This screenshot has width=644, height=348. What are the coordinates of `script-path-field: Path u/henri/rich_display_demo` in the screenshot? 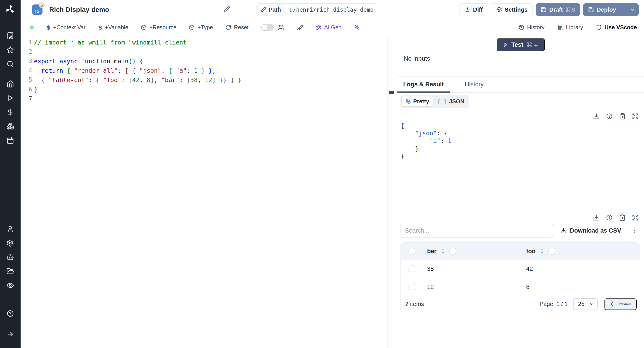 It's located at (318, 10).